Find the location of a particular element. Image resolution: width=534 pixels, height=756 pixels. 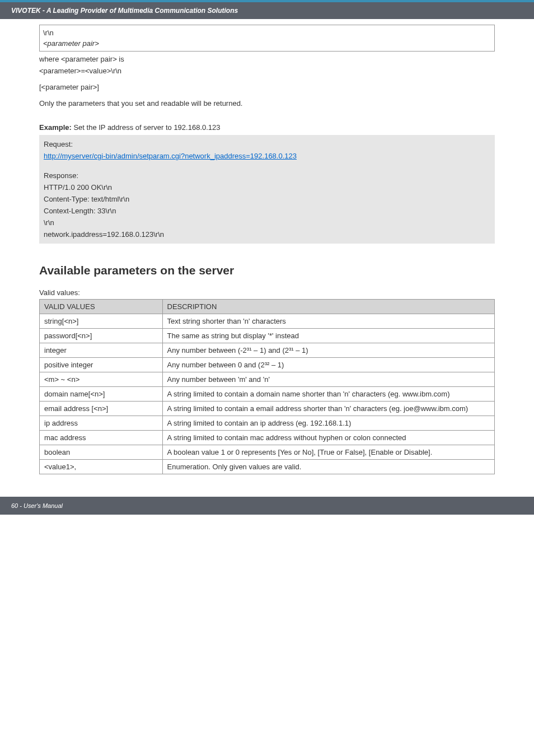

table-row: mac address A string limited to contain … is located at coordinates (268, 438).